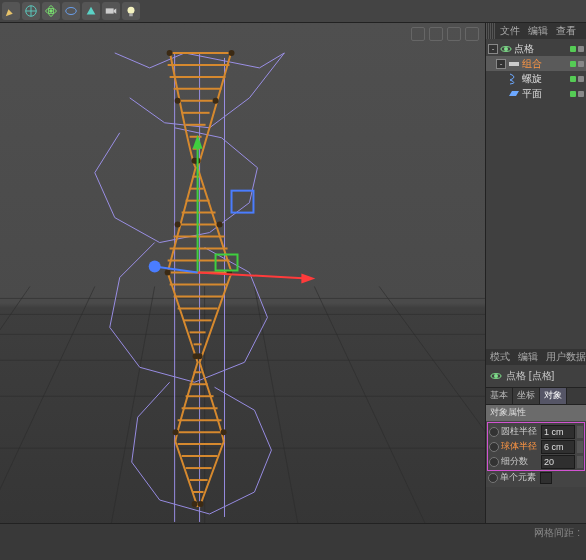 Image resolution: width=586 pixels, height=560 pixels. Describe the element at coordinates (536, 446) in the screenshot. I see `prop-sphere-radius: 球体半径` at that location.